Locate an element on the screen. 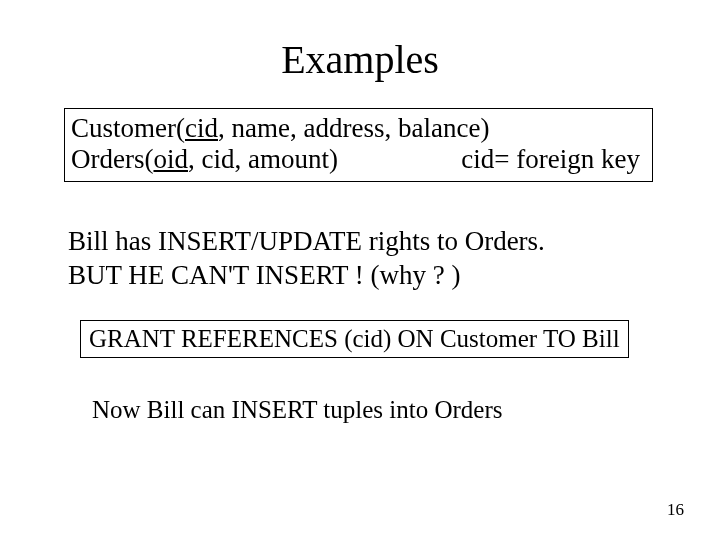  schema-text: Orders(oid, cid, amount) is located at coordinates (204, 160).